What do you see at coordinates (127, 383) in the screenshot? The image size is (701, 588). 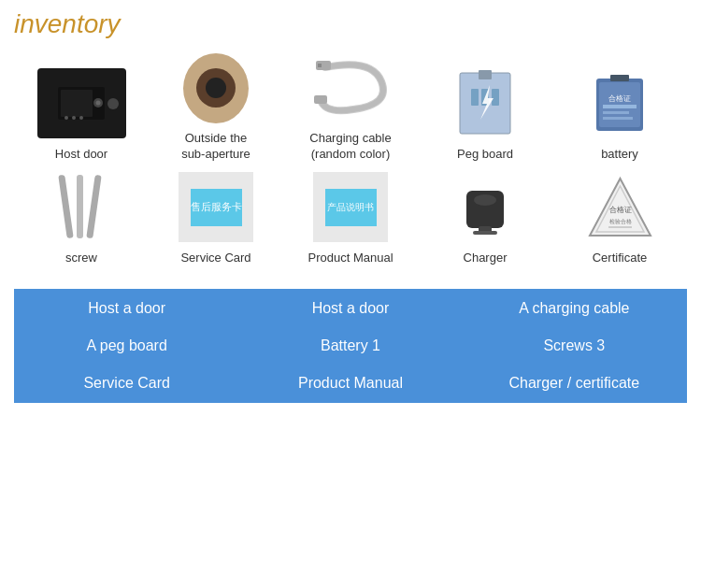 I see `table-cell-r2-c0: Service Card` at bounding box center [127, 383].